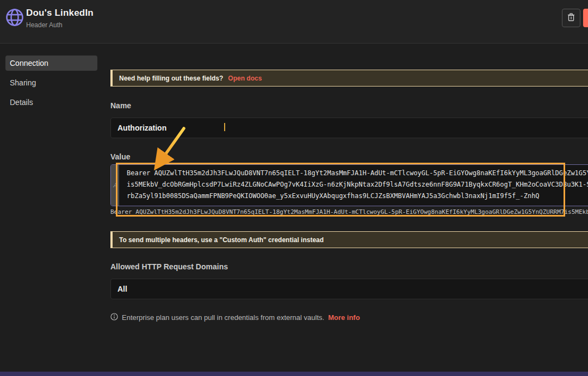  What do you see at coordinates (121, 106) in the screenshot?
I see `name-field-label: Name` at bounding box center [121, 106].